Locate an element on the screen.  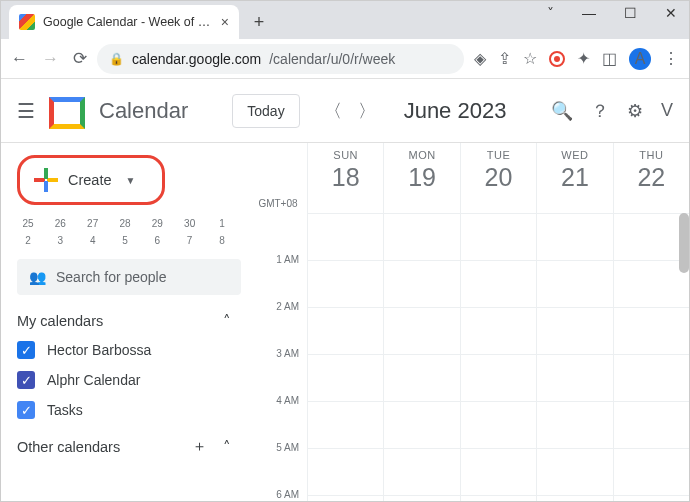
day-header: TUE 20 is located at coordinates (498, 178).